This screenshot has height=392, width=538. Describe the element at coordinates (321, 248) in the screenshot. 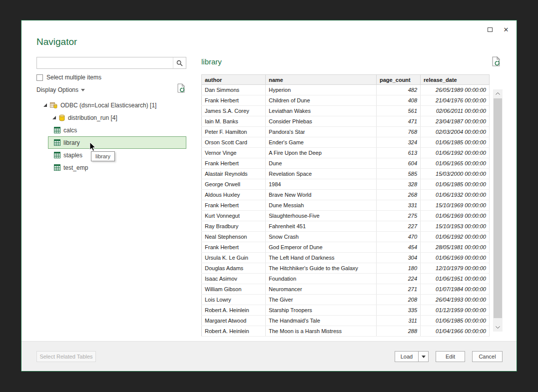

I see `table-cell: God Emperor of Dune` at that location.